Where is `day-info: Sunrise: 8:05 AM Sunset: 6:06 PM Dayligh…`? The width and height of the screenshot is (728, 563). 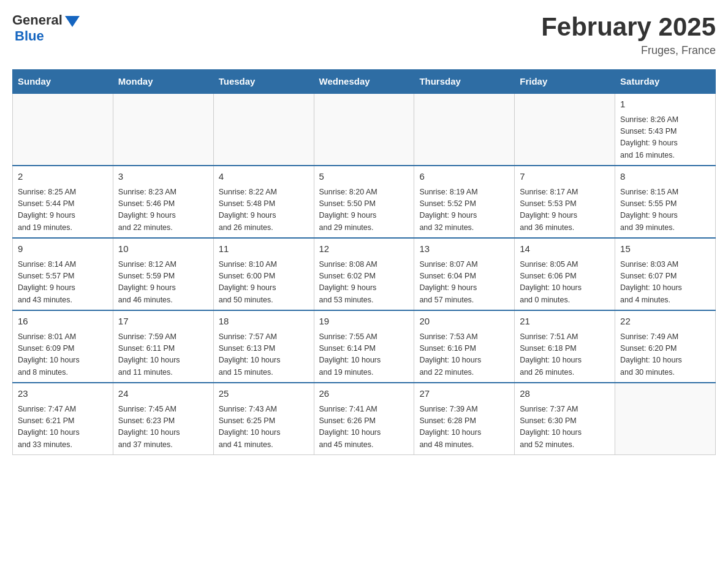 day-info: Sunrise: 8:05 AM Sunset: 6:06 PM Dayligh… is located at coordinates (565, 283).